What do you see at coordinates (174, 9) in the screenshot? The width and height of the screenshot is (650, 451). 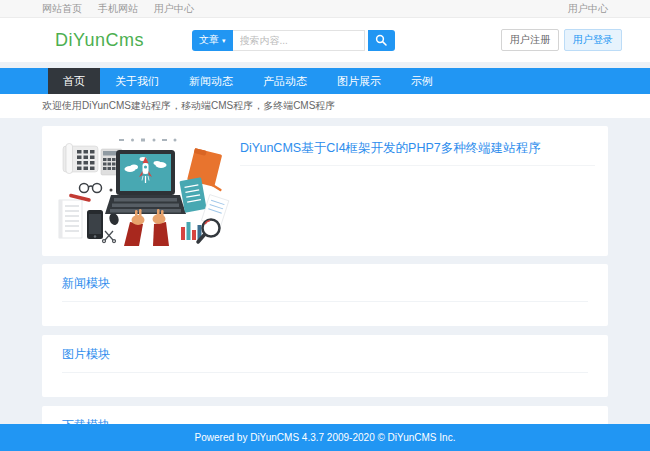 I see `topbar-link-usercenter: 用户中心` at bounding box center [174, 9].